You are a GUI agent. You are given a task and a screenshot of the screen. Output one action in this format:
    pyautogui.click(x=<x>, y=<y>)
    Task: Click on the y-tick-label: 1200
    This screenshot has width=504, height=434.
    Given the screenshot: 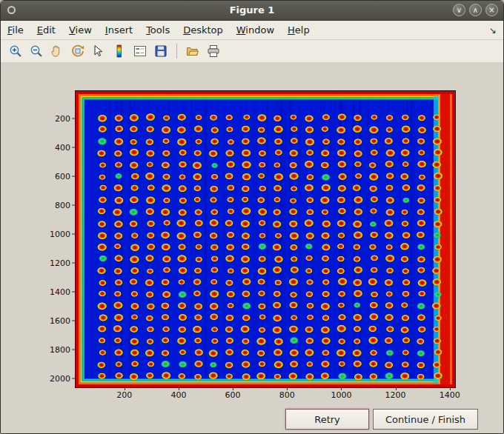 What is the action you would take?
    pyautogui.click(x=60, y=264)
    